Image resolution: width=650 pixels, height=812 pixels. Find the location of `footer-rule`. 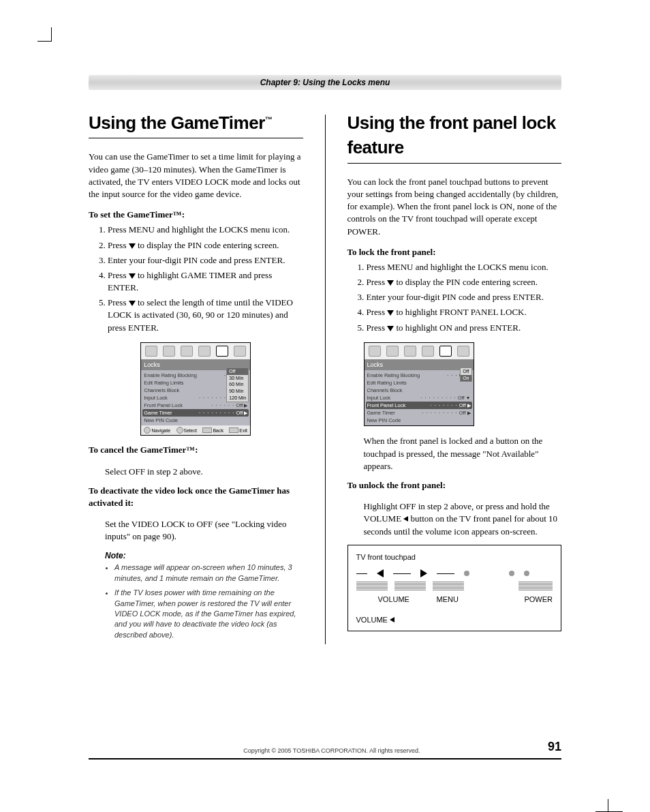

footer-rule is located at coordinates (325, 759).